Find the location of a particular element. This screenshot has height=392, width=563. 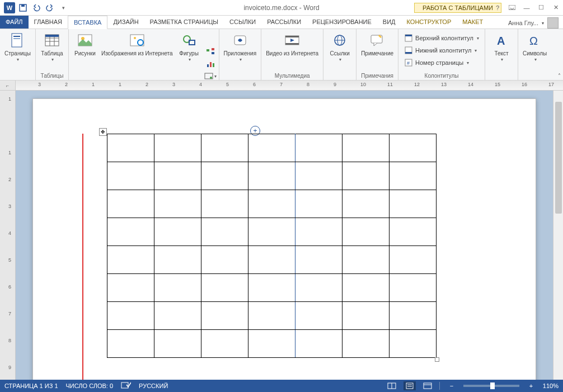

tab-table-layout: МАКЕТ is located at coordinates (472, 22).